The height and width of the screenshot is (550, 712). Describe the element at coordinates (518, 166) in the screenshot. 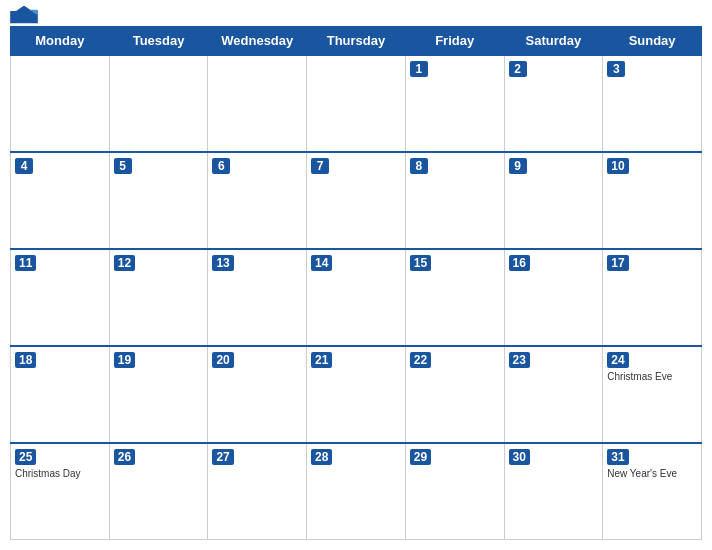

I see `day-number: 9` at that location.